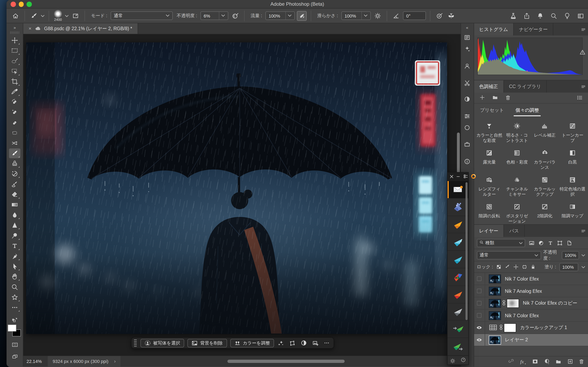 The image size is (588, 367). I want to click on taskbar-subject-button: 被写体を選択, so click(162, 343).